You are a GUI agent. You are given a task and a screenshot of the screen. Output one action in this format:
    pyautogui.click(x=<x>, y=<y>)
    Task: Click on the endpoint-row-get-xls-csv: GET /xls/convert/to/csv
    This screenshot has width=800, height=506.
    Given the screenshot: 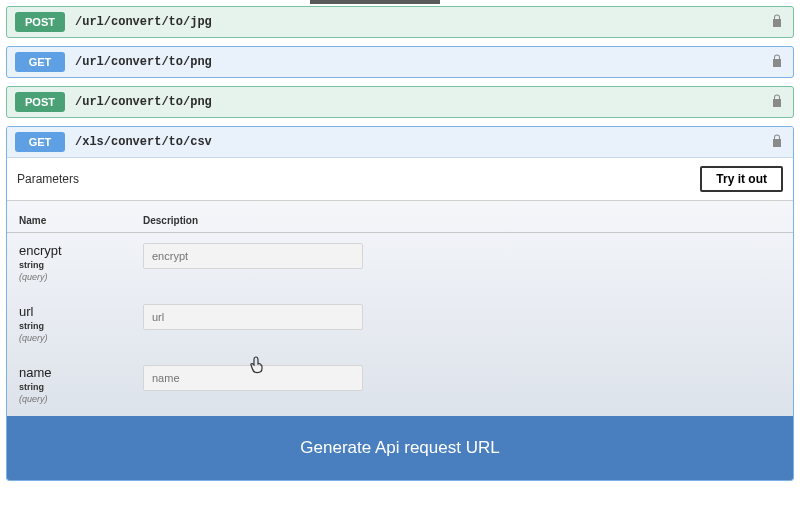 What is the action you would take?
    pyautogui.click(x=400, y=142)
    